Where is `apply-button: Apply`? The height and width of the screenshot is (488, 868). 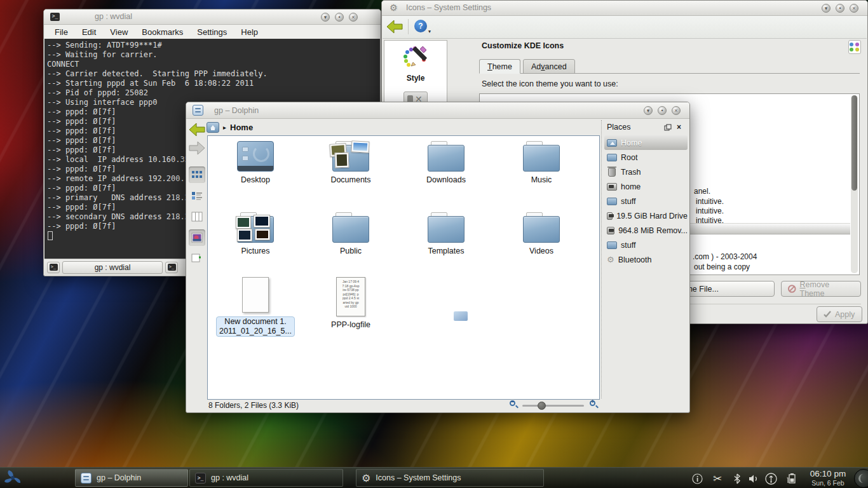
apply-button: Apply is located at coordinates (839, 314).